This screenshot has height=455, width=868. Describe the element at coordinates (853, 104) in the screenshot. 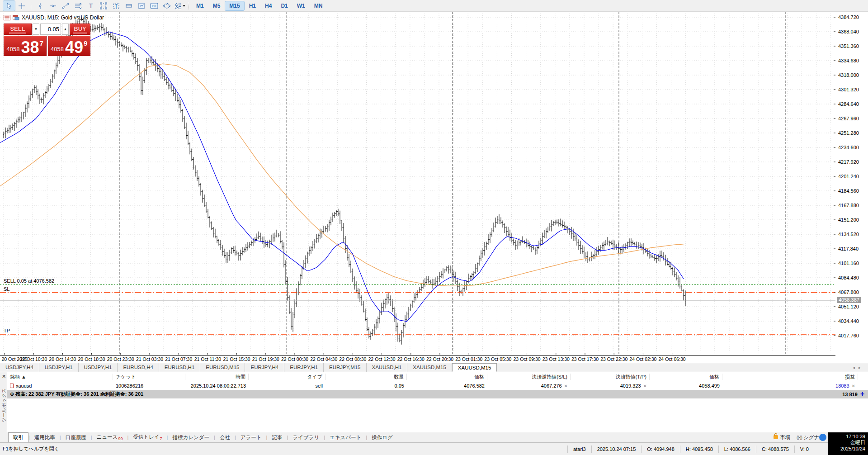

I see `price-tick: 4284.640` at that location.